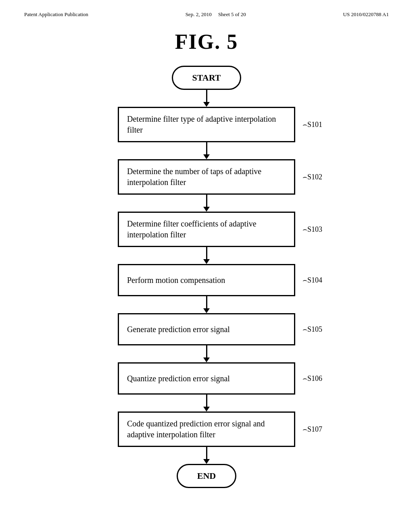 The width and height of the screenshot is (413, 532). I want to click on step-s104-label: ⌢S104, so click(312, 281).